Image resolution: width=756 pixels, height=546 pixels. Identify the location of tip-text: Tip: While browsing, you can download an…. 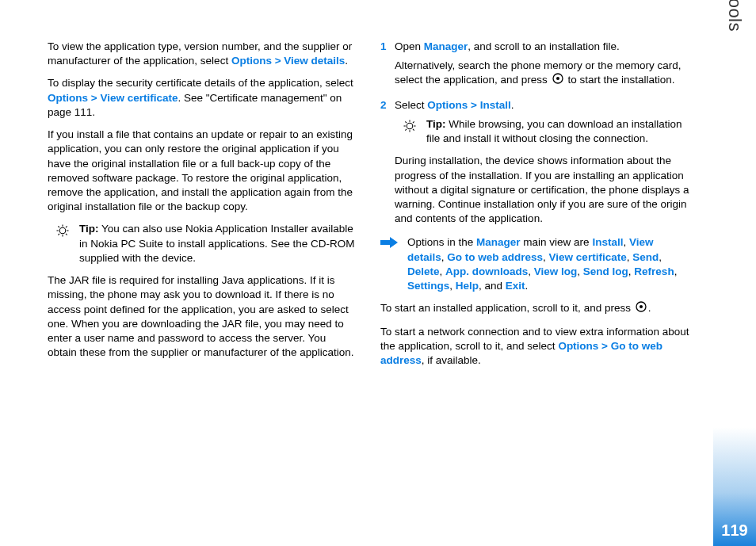
(558, 132).